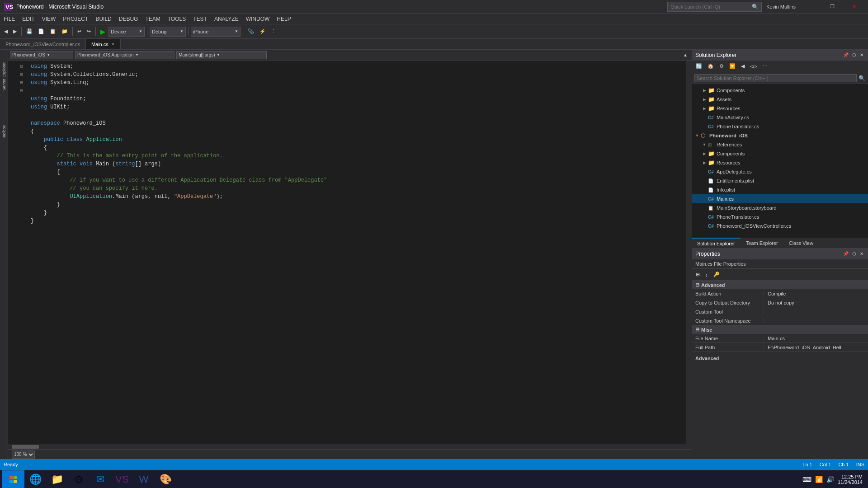 The image size is (868, 488). What do you see at coordinates (762, 243) in the screenshot?
I see `tab-team-explorer: Team Explorer` at bounding box center [762, 243].